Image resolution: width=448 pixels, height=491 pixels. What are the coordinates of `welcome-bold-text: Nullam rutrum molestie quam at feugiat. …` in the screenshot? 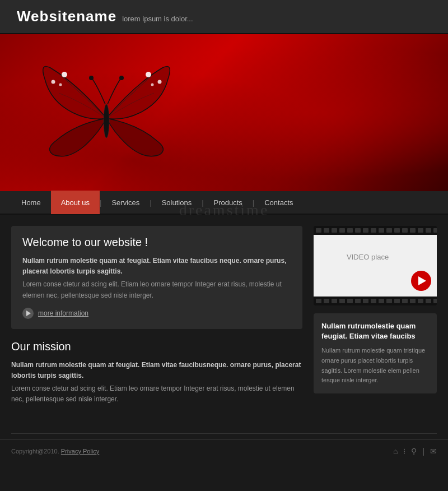 It's located at (157, 266).